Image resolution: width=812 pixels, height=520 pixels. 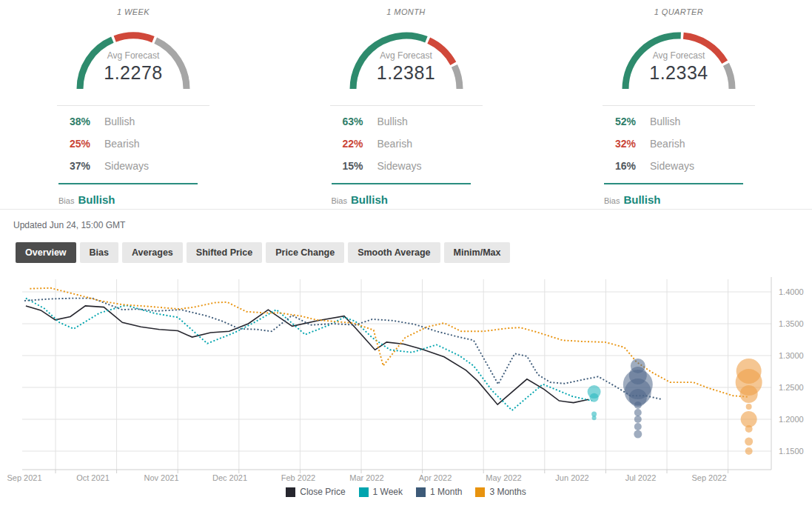 I want to click on sideways-row: 15%Sideways, so click(x=413, y=166).